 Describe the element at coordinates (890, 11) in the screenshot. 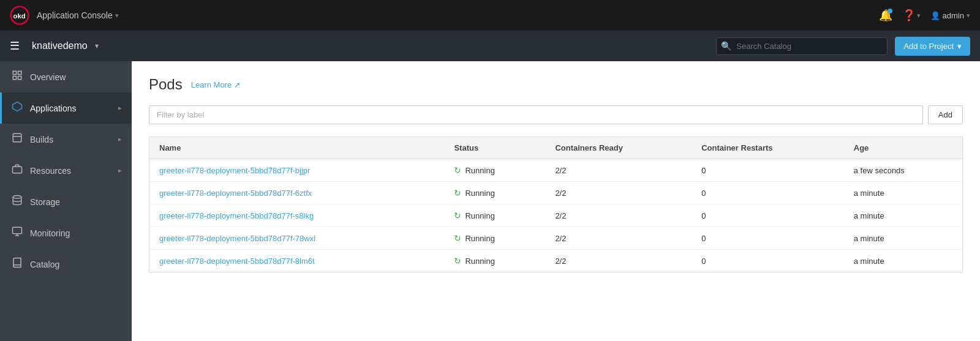

I see `notification-badge` at that location.